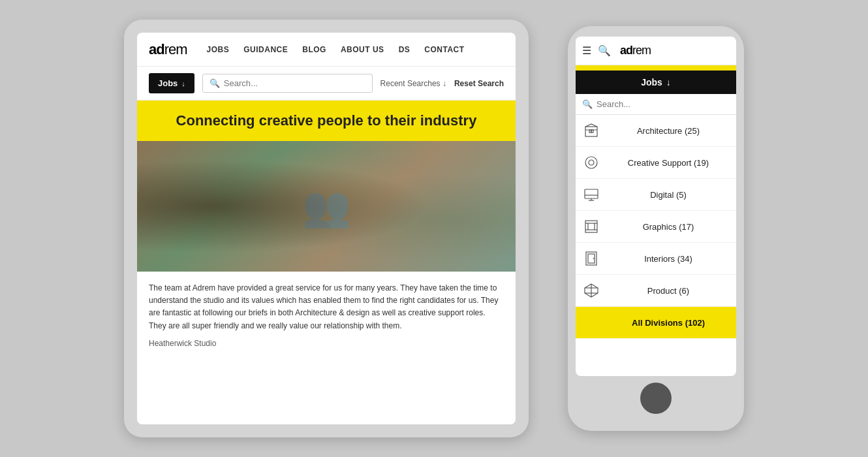 The width and height of the screenshot is (868, 457). Describe the element at coordinates (668, 227) in the screenshot. I see `graphics-label: Graphics (17)` at that location.